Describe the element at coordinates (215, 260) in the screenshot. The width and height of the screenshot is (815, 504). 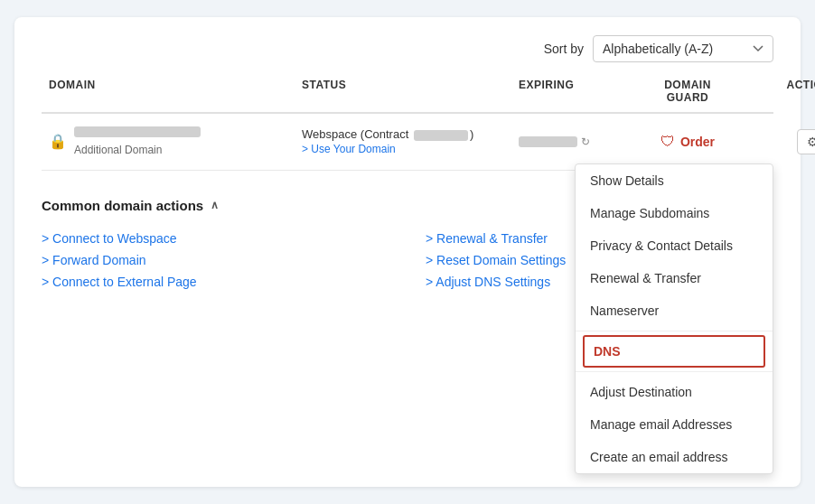
I see `link-forward-domain: Forward Domain` at that location.